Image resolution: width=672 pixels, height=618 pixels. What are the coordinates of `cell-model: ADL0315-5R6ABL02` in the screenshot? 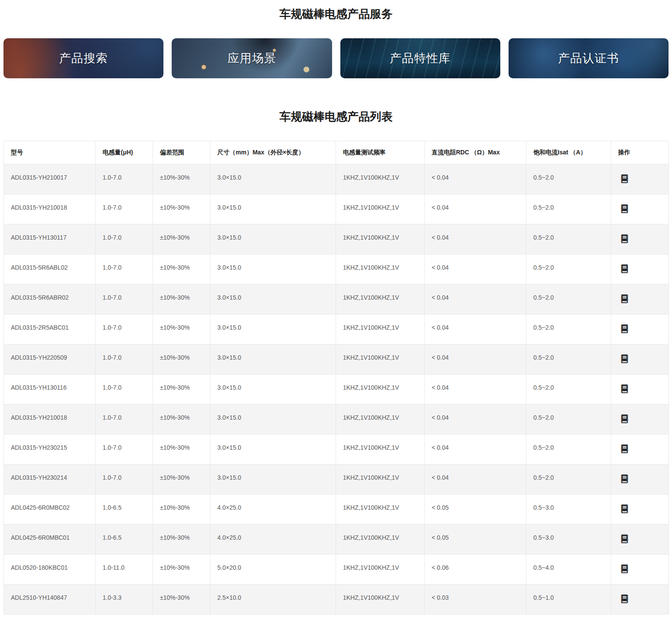 It's located at (50, 270).